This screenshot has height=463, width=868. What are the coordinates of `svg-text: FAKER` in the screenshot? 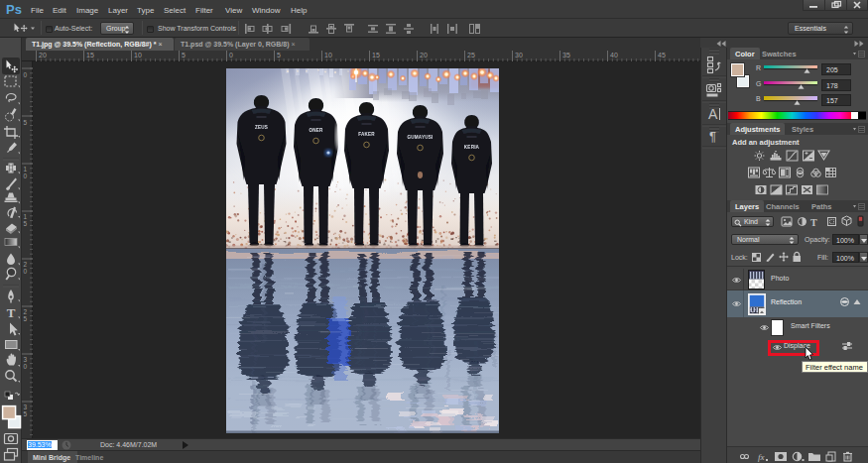 It's located at (367, 135).